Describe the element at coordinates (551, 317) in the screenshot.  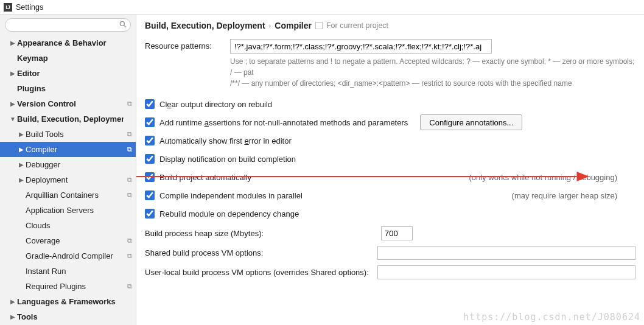
I see `watermark: https://blog.csdn.net/J080624` at that location.